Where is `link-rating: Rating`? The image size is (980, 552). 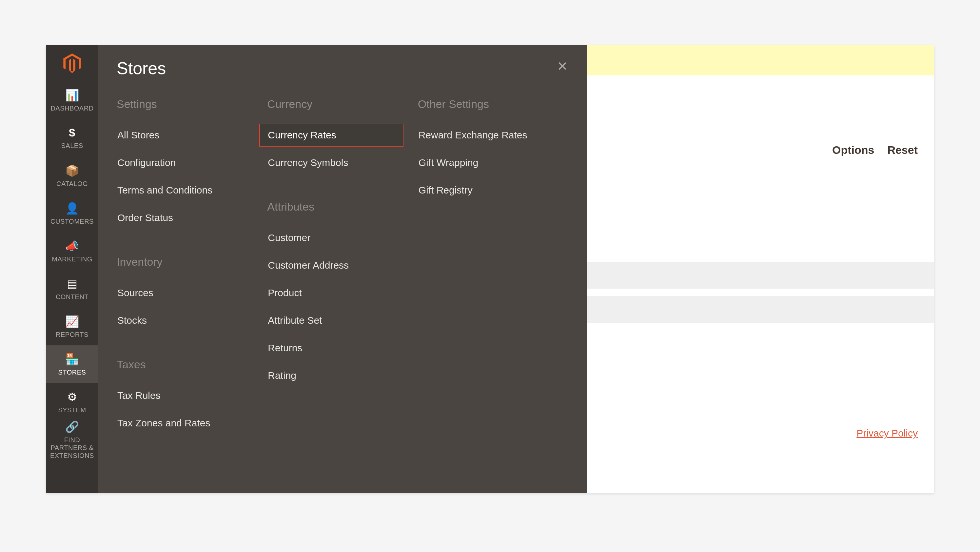
link-rating: Rating is located at coordinates (331, 375).